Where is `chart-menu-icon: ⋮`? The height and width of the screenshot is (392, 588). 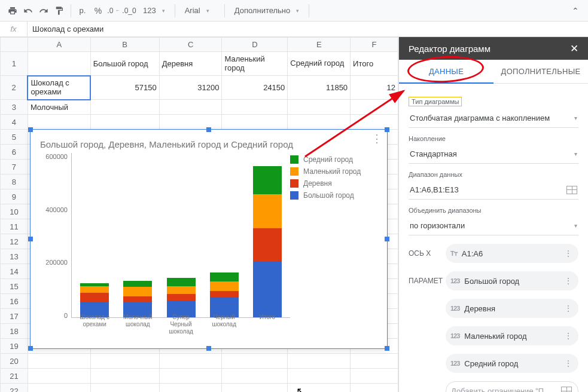 chart-menu-icon: ⋮ is located at coordinates (377, 139).